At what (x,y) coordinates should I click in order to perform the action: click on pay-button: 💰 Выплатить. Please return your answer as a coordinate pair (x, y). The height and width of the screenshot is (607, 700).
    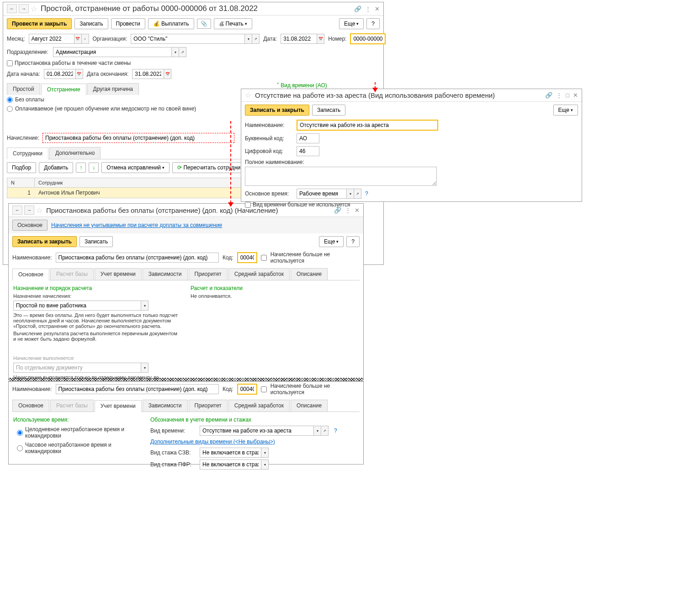
    Looking at the image, I should click on (171, 24).